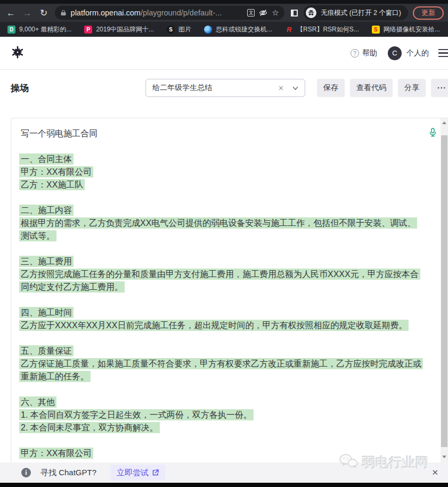 This screenshot has height=487, width=448. What do you see at coordinates (322, 30) in the screenshot?
I see `bookmark-item: R【RSR】RSR如何S...` at bounding box center [322, 30].